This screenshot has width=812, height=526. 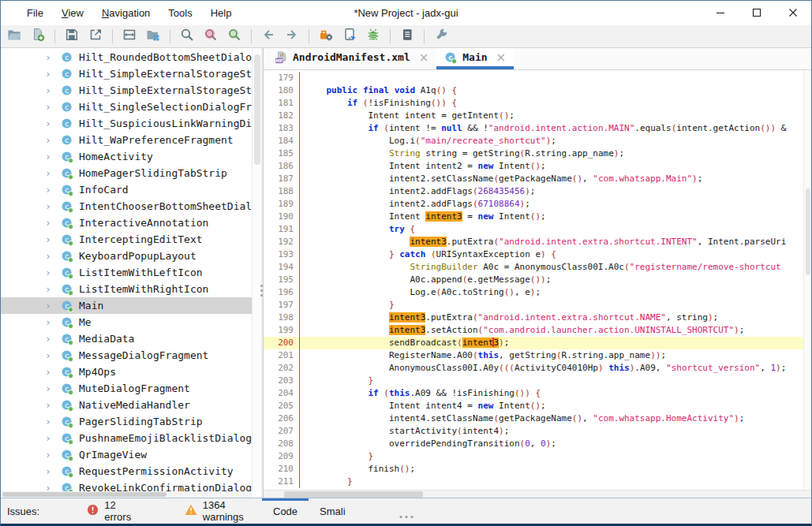 What do you see at coordinates (129, 36) in the screenshot?
I see `sync-with-editor-button` at bounding box center [129, 36].